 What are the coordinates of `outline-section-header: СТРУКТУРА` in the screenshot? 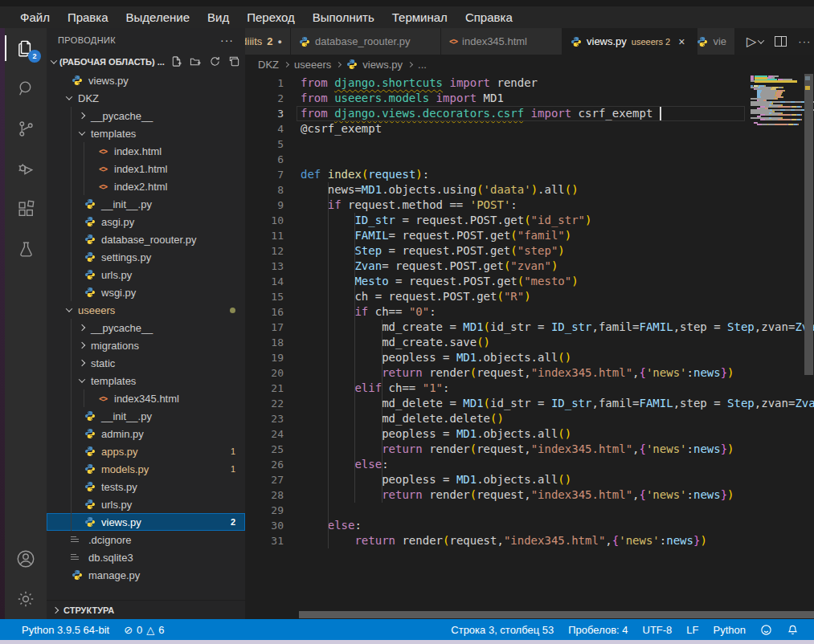 It's located at (146, 609).